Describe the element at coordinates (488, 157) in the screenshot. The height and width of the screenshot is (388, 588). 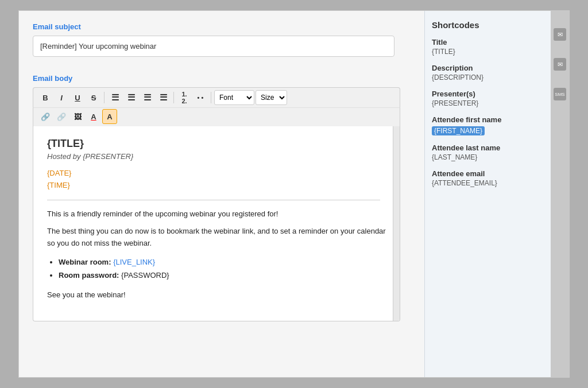
I see `shortcode-last-name-value: {LAST_NAME}` at that location.